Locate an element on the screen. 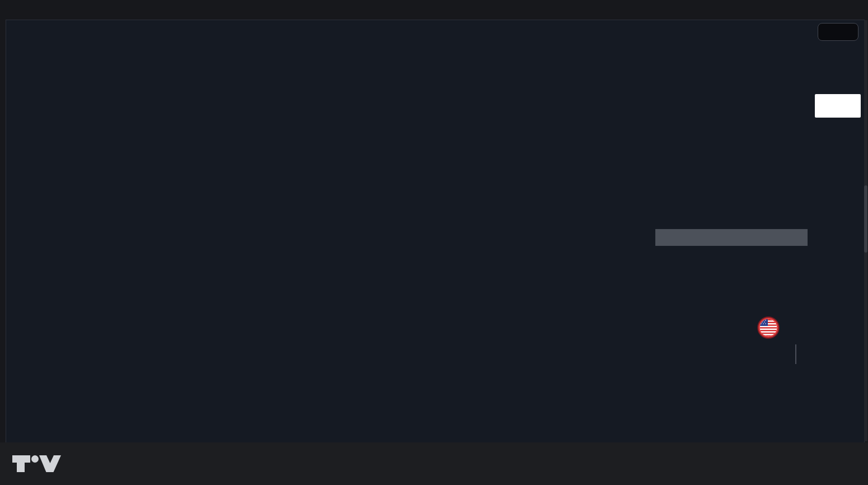 The height and width of the screenshot is (485, 868). table-row-squeeze is located at coordinates (731, 321).